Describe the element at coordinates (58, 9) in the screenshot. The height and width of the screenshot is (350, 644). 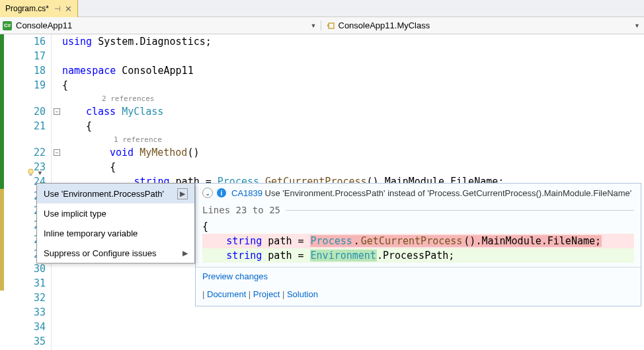
I see `pin-icon: ⊣` at that location.